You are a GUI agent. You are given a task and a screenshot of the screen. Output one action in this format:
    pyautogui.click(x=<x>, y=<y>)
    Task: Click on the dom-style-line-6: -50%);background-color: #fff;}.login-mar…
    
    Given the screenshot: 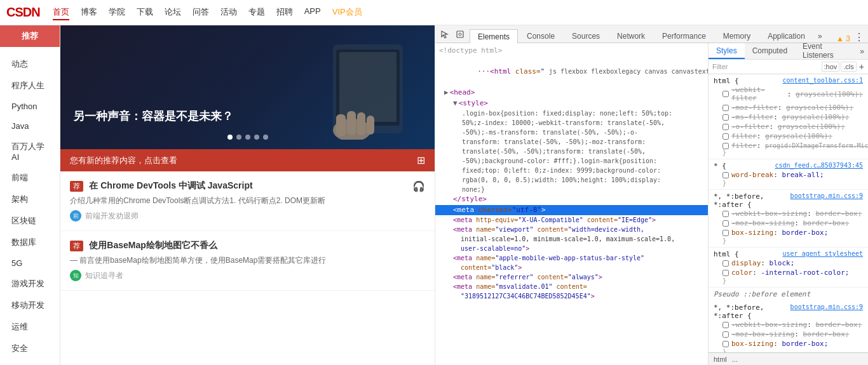 What is the action you would take?
    pyautogui.click(x=572, y=161)
    